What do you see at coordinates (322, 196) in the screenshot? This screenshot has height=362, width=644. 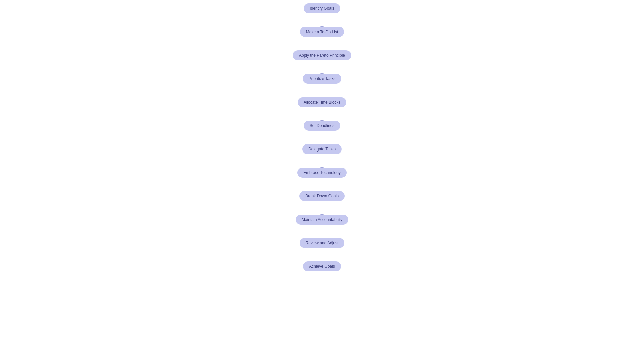 I see `flowchart-node-break-down-goals: Break Down Goals` at bounding box center [322, 196].